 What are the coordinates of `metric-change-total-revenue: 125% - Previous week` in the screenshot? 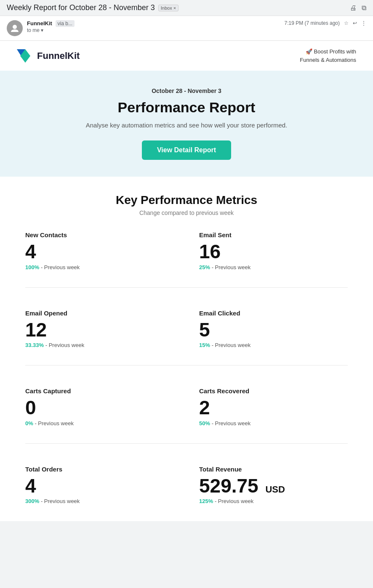 It's located at (274, 501).